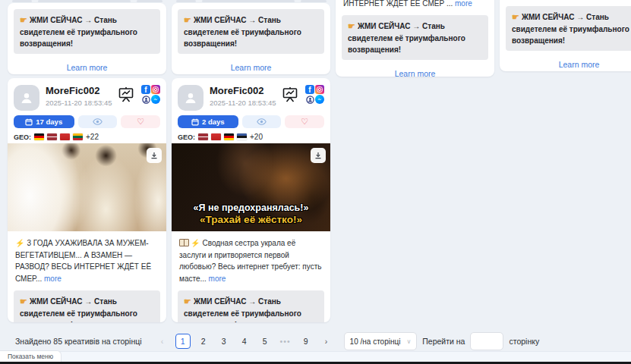 The height and width of the screenshot is (364, 631). I want to click on ad-creative-image: «Я не предохранялась!» «Трахай её жёстко…, so click(251, 187).